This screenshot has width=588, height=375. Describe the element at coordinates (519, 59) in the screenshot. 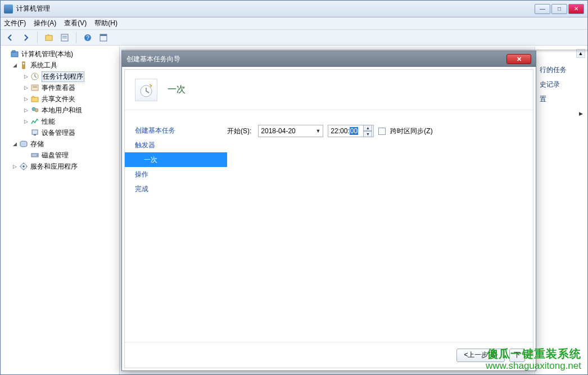

I see `dialog-close-button: ✕` at that location.